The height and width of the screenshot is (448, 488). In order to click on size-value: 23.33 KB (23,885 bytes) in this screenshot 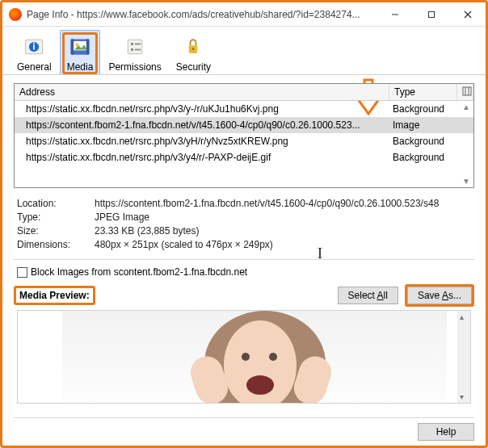, I will do `click(284, 231)`.